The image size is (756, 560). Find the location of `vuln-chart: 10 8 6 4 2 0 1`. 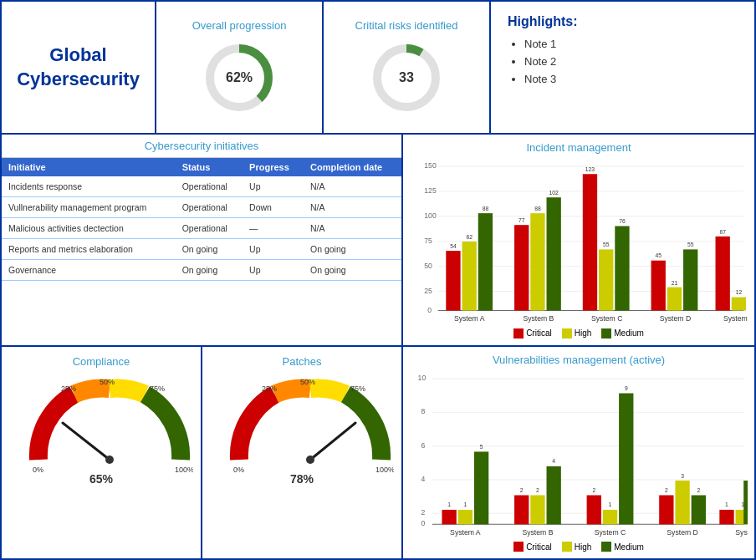

vuln-chart: 10 8 6 4 2 0 1 is located at coordinates (579, 455).